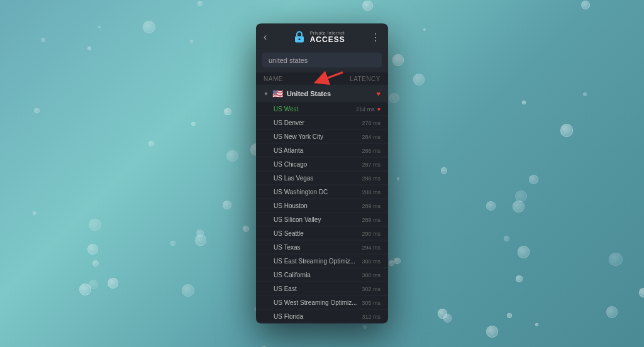  What do you see at coordinates (322, 36) in the screenshot?
I see `title-bar: ‹ Private Internet ACCESS ⋮` at bounding box center [322, 36].